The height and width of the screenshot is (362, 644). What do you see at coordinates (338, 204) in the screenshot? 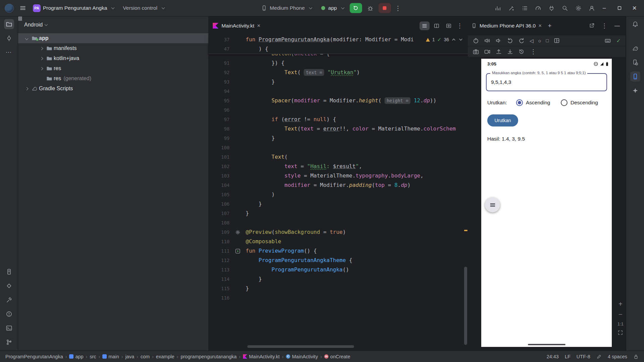
I see `code-line-106: 106 }` at bounding box center [338, 204].